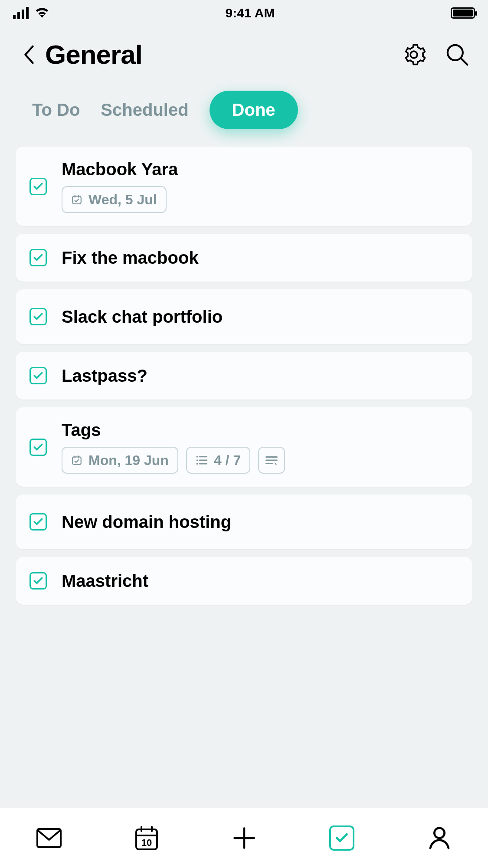 The width and height of the screenshot is (488, 868). What do you see at coordinates (49, 838) in the screenshot?
I see `nav-inbox` at bounding box center [49, 838].